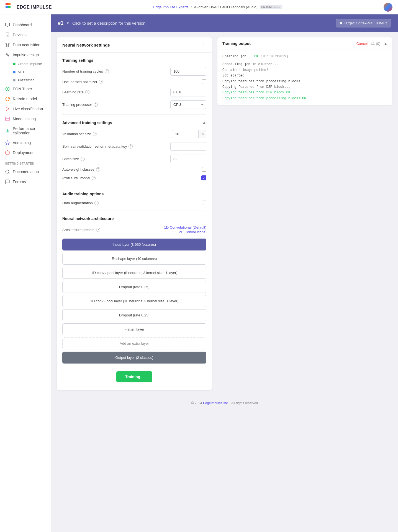 The height and width of the screenshot is (532, 398). I want to click on num-cycles-input, so click(188, 71).